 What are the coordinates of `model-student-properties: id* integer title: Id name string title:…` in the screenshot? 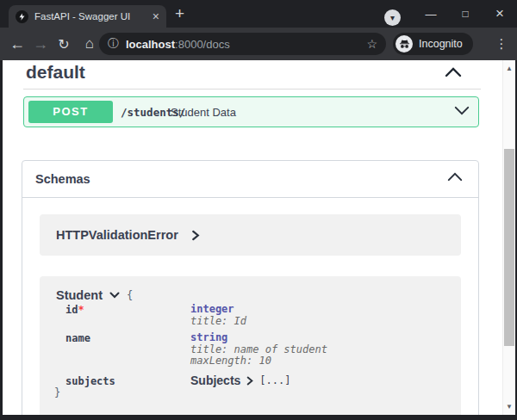 It's located at (196, 345).